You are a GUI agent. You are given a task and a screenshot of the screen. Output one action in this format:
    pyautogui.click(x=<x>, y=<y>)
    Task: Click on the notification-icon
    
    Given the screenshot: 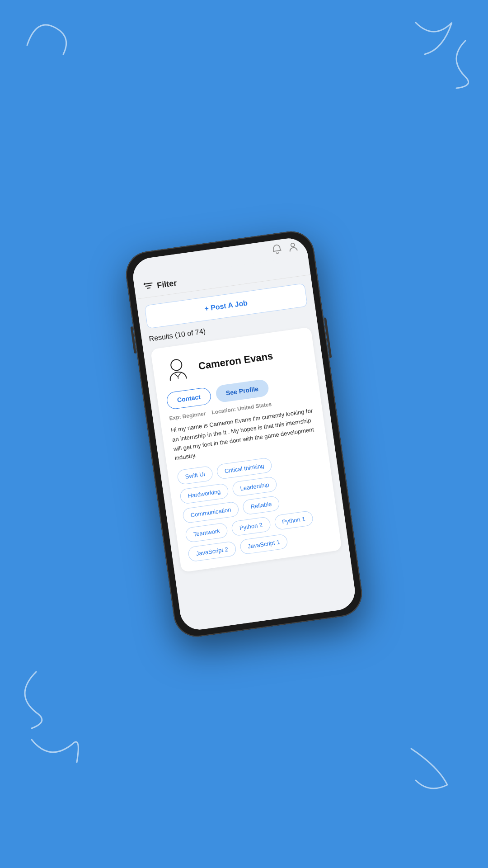 What is the action you would take?
    pyautogui.click(x=277, y=250)
    